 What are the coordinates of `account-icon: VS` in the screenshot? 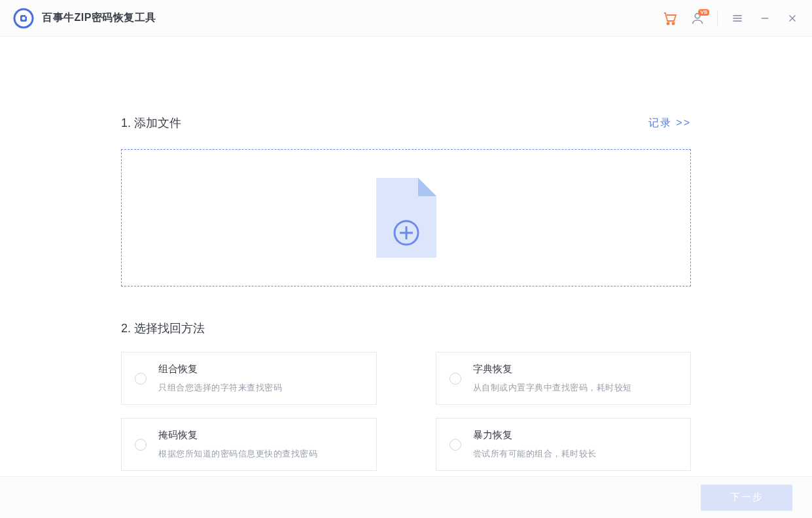 It's located at (697, 18).